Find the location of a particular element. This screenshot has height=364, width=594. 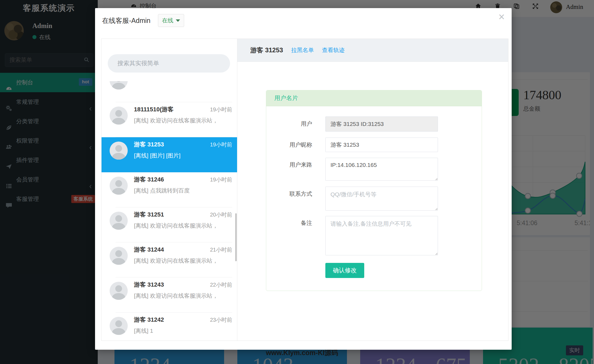

visitor-item-selected: 游客 3125319小时前 [离线] [图片] [图片] is located at coordinates (169, 155).